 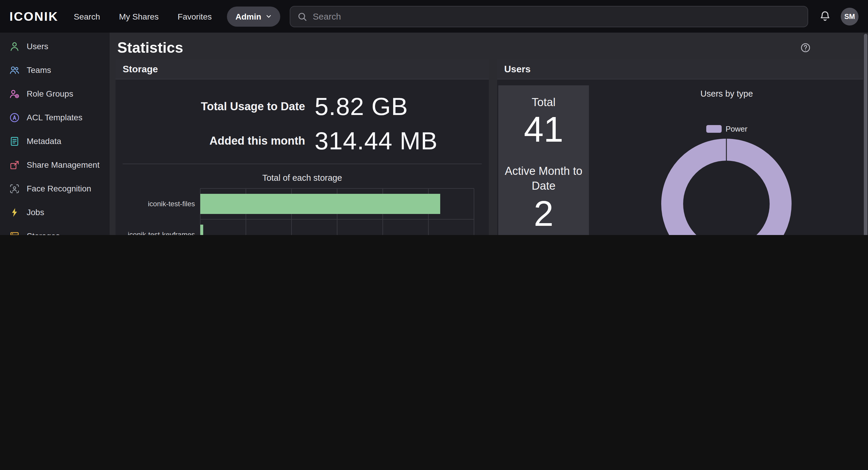 What do you see at coordinates (402, 107) in the screenshot?
I see `storage-stat-value: 5.82 GB` at bounding box center [402, 107].